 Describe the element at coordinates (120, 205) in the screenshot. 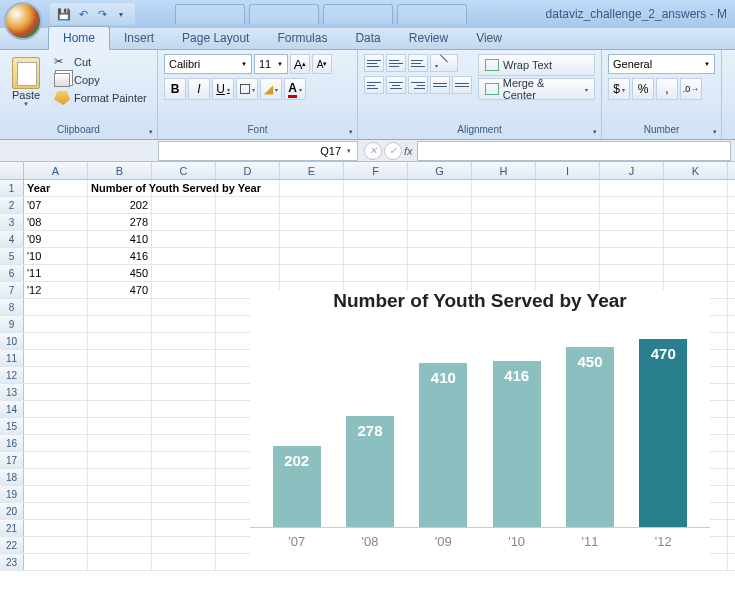

I see `cell: 202` at that location.